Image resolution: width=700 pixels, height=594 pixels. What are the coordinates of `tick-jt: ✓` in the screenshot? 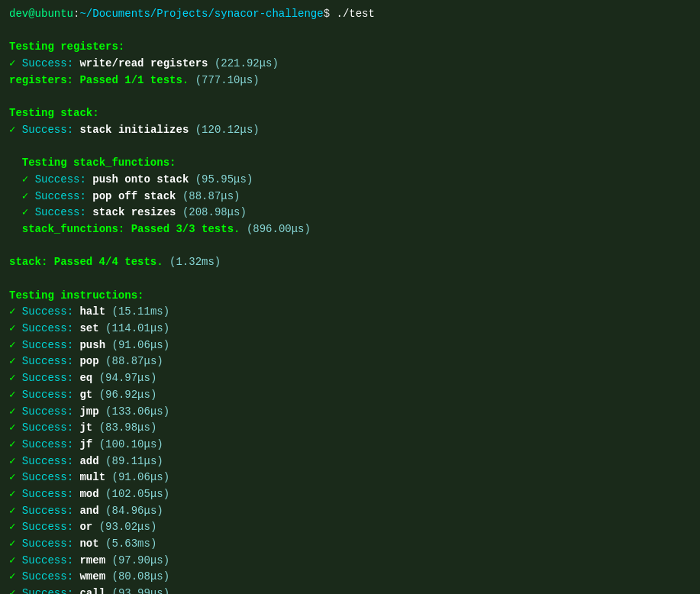 It's located at (15, 428).